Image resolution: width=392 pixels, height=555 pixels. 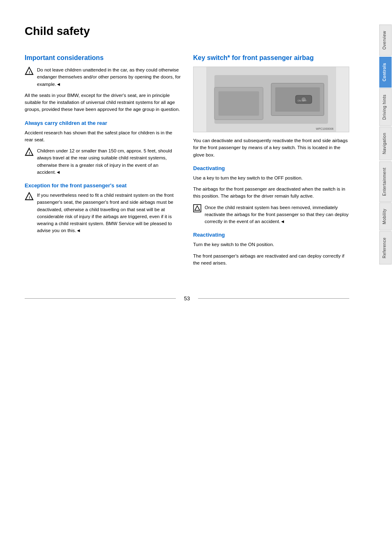 What do you see at coordinates (109, 77) in the screenshot?
I see `warning-text-1: Do not leave children unattended in the …` at bounding box center [109, 77].